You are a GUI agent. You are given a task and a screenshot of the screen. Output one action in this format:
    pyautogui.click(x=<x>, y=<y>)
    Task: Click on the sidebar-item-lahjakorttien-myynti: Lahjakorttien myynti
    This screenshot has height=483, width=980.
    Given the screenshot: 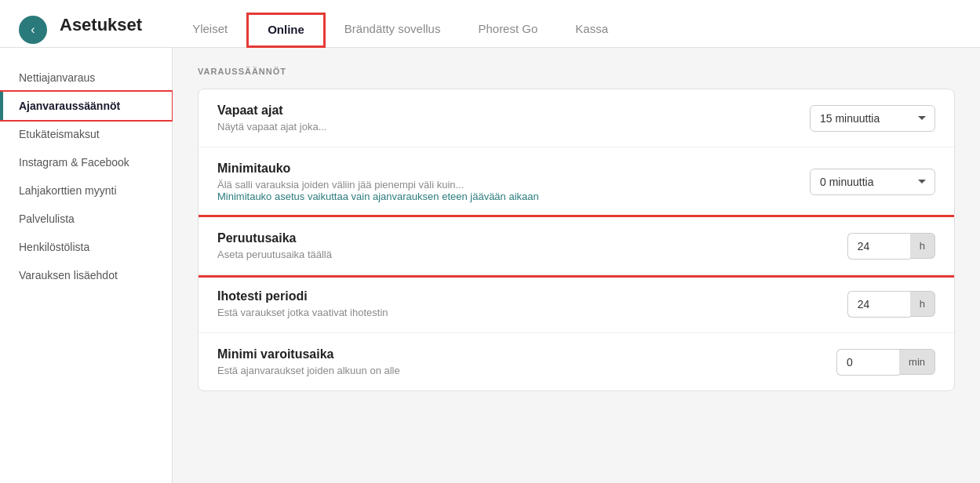 What is the action you would take?
    pyautogui.click(x=86, y=191)
    